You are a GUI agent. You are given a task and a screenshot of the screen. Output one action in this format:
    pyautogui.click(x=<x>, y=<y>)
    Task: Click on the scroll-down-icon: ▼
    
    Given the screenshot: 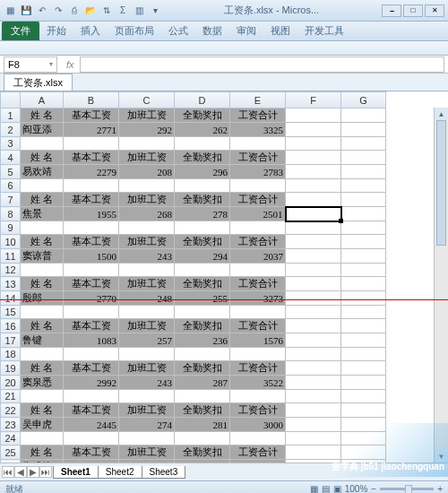 What is the action you would take?
    pyautogui.click(x=441, y=456)
    